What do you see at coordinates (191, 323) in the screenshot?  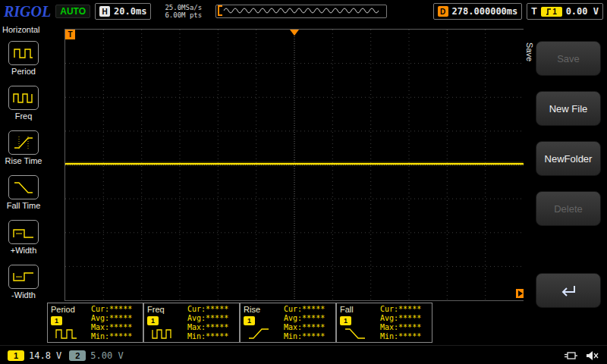 I see `measurement-item-freq: Freq 1 Cur:***** Avg:***** Max:***** Min…` at bounding box center [191, 323].